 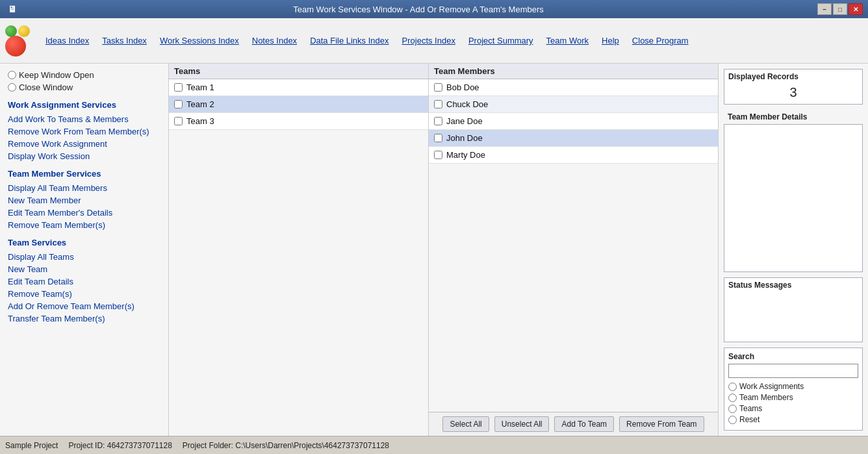 I want to click on keep-window-radio, so click(x=12, y=75).